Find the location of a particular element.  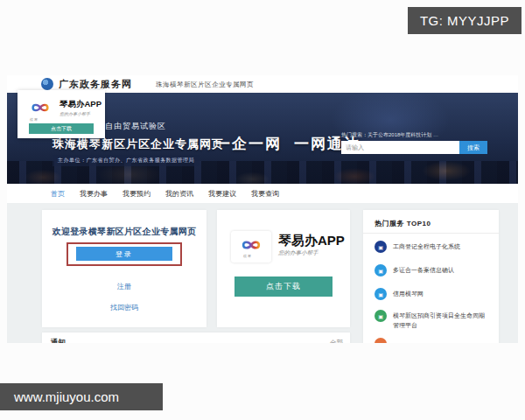

banner-slogan: 一企一网一网通达 is located at coordinates (288, 144).